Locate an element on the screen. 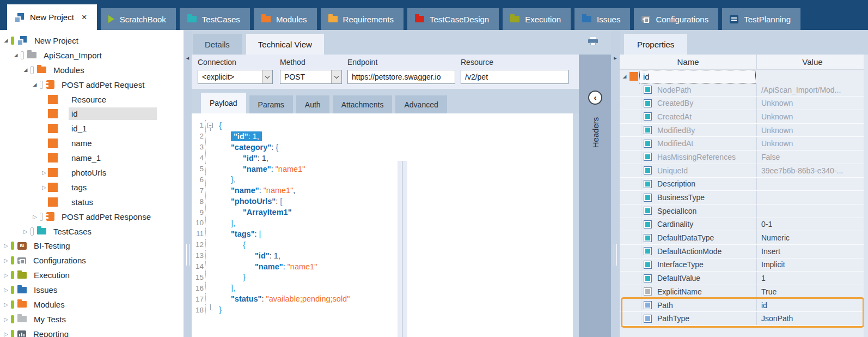 The width and height of the screenshot is (868, 337). code-line: 15} is located at coordinates (386, 277).